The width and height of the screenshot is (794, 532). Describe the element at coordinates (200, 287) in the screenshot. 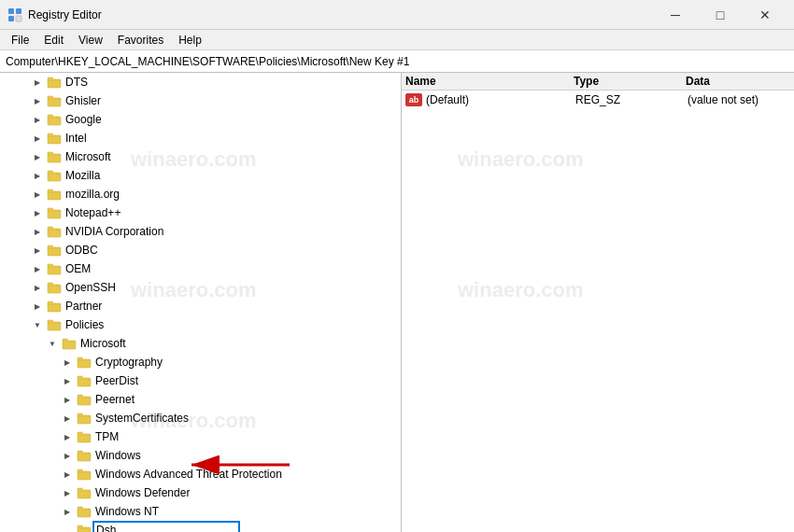

I see `tree-item-openssh: OpenSSH` at that location.